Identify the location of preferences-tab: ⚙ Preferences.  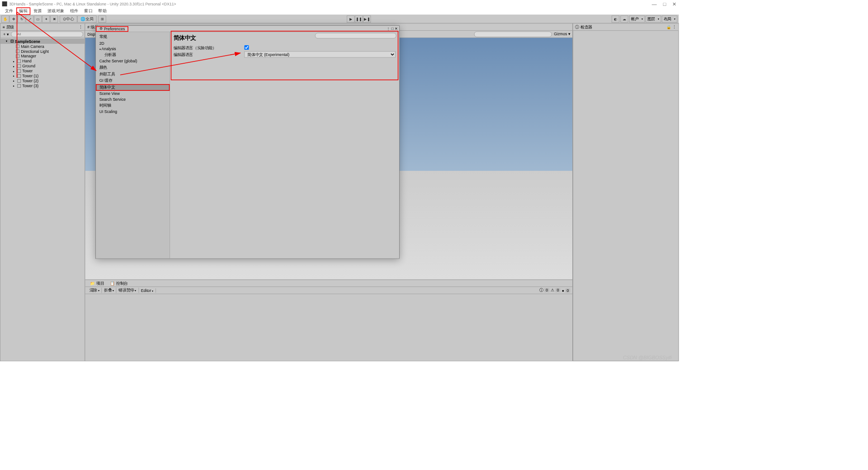
(112, 29).